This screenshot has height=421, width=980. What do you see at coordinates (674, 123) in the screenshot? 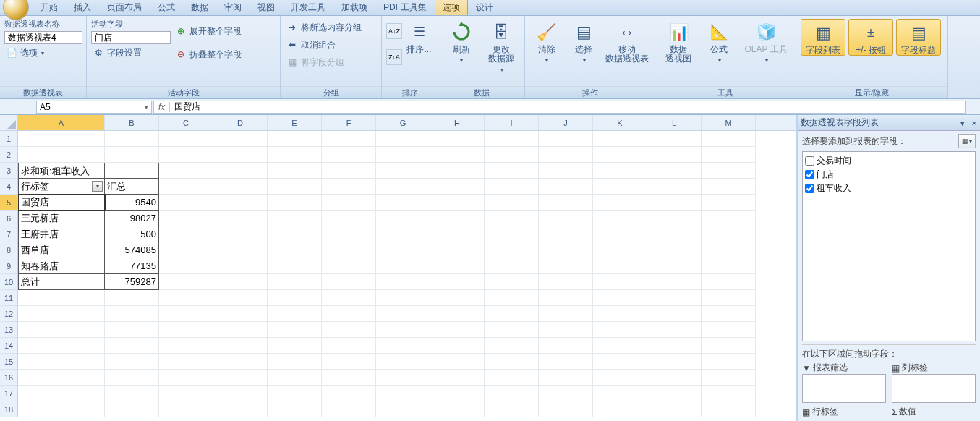
I see `col-header: L` at bounding box center [674, 123].